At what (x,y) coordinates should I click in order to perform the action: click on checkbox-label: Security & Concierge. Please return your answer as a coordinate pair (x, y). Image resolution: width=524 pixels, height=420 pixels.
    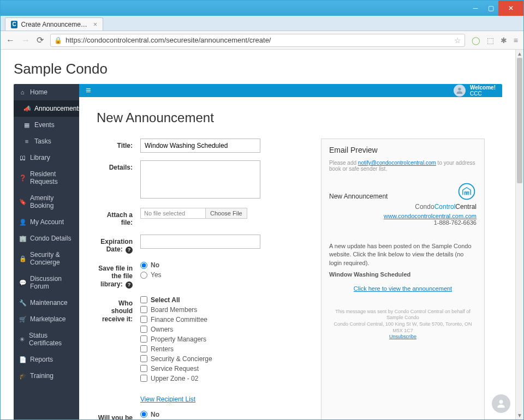
    Looking at the image, I should click on (181, 359).